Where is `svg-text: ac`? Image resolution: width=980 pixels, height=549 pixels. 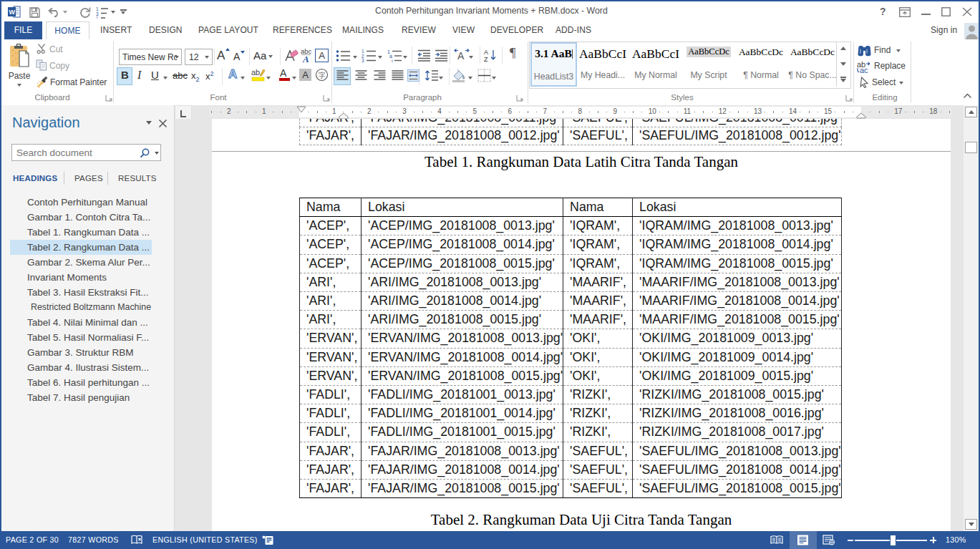
svg-text: ac is located at coordinates (864, 70).